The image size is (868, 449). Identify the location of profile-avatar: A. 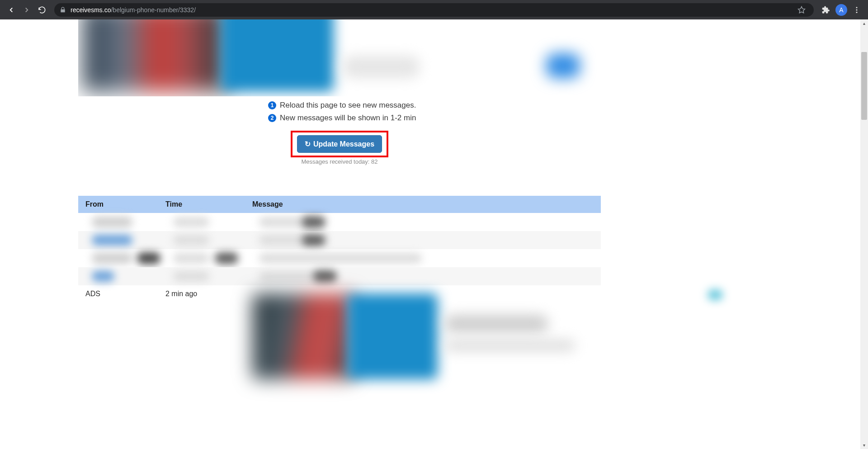
(841, 10).